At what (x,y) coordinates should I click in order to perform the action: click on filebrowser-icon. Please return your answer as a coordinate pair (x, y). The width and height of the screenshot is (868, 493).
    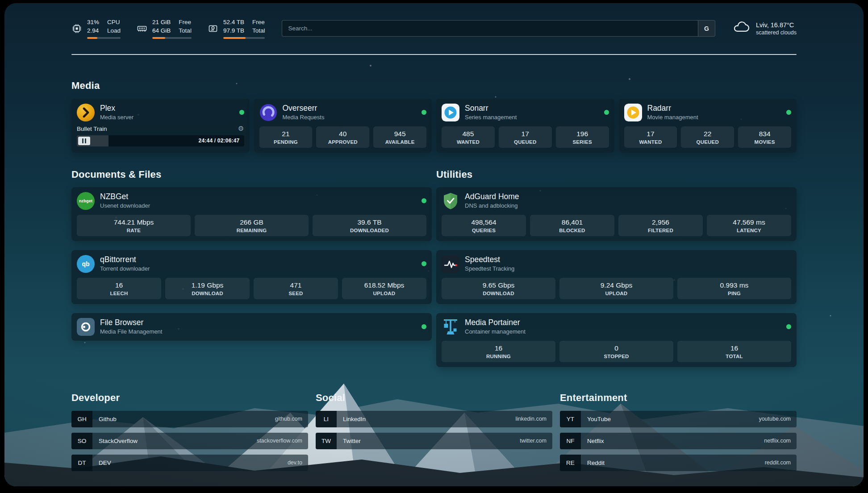
    Looking at the image, I should click on (86, 327).